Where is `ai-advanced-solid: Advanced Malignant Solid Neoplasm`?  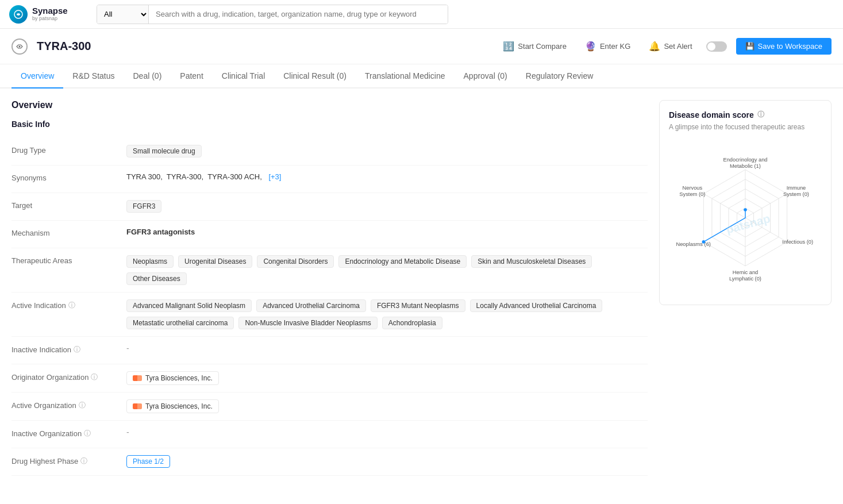
ai-advanced-solid: Advanced Malignant Solid Neoplasm is located at coordinates (189, 306).